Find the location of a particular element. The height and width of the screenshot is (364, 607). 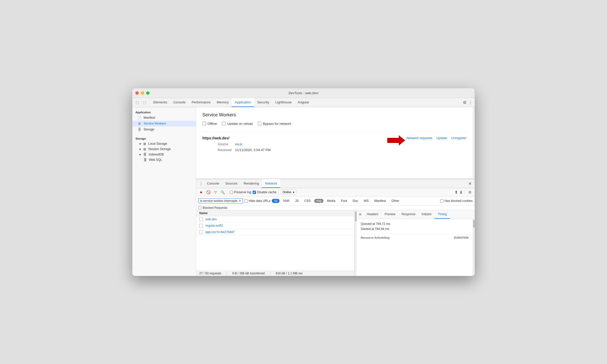

tab-console: Console is located at coordinates (179, 102).